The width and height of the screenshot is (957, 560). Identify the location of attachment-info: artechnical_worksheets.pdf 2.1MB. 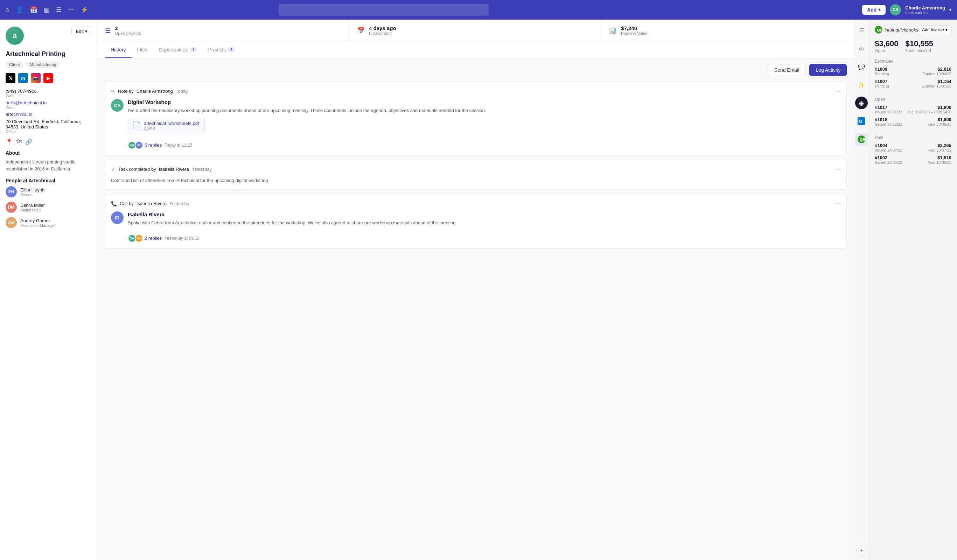
(172, 125).